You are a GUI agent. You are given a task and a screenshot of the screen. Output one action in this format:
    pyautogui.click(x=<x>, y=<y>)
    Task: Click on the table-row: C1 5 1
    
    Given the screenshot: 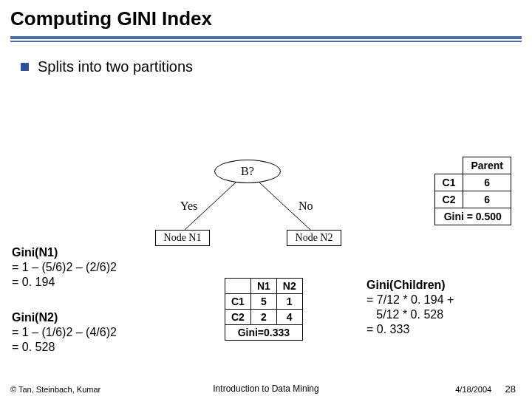 What is the action you would take?
    pyautogui.click(x=265, y=301)
    